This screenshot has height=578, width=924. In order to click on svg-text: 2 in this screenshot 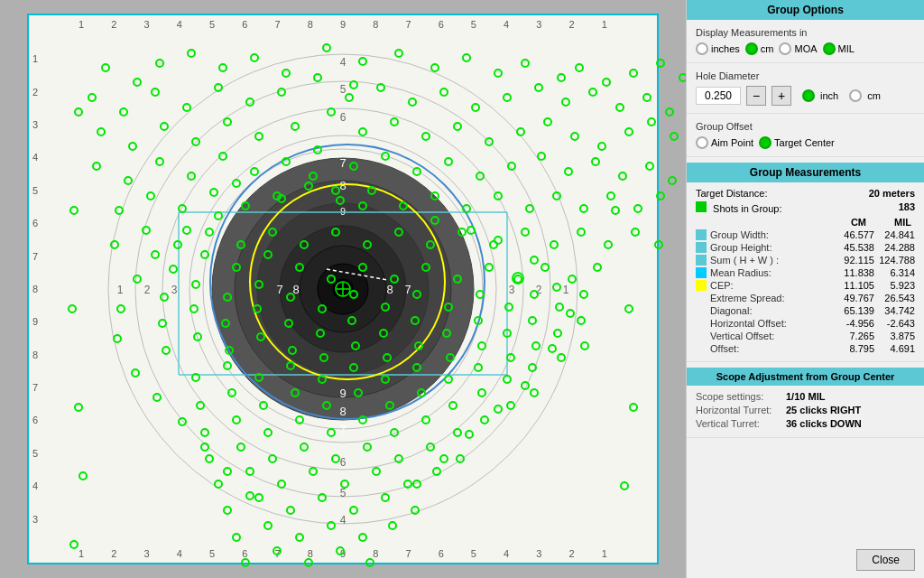, I will do `click(540, 290)`.